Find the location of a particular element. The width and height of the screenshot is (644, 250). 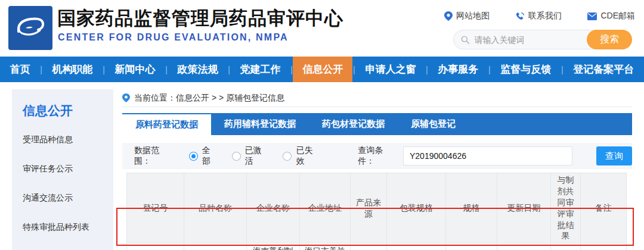

radio-activated-label: 已激活 is located at coordinates (258, 156).